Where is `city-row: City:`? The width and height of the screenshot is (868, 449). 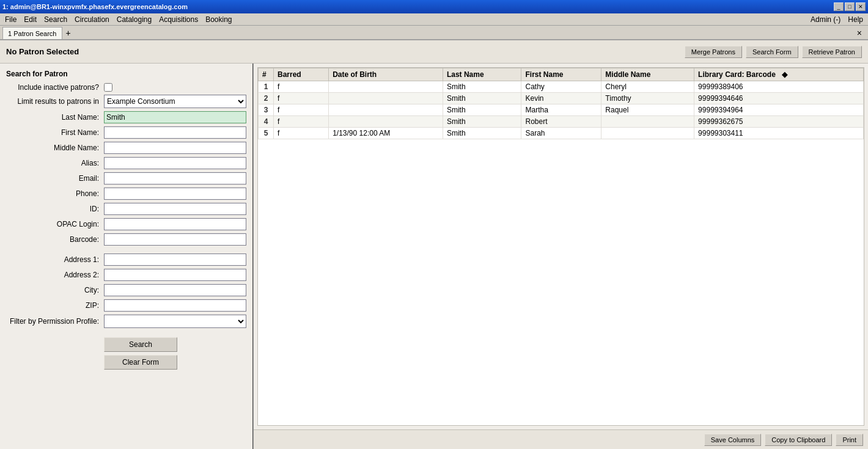
city-row: City: is located at coordinates (126, 290).